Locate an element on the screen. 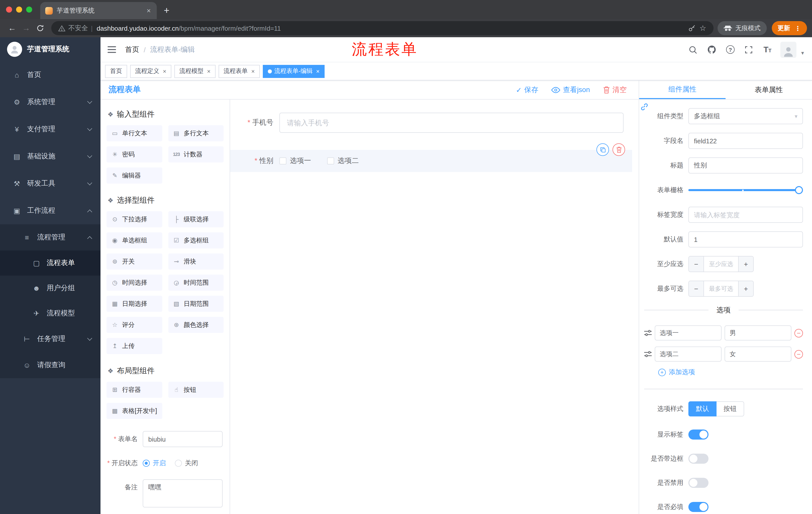  option-value-input is located at coordinates (758, 354).